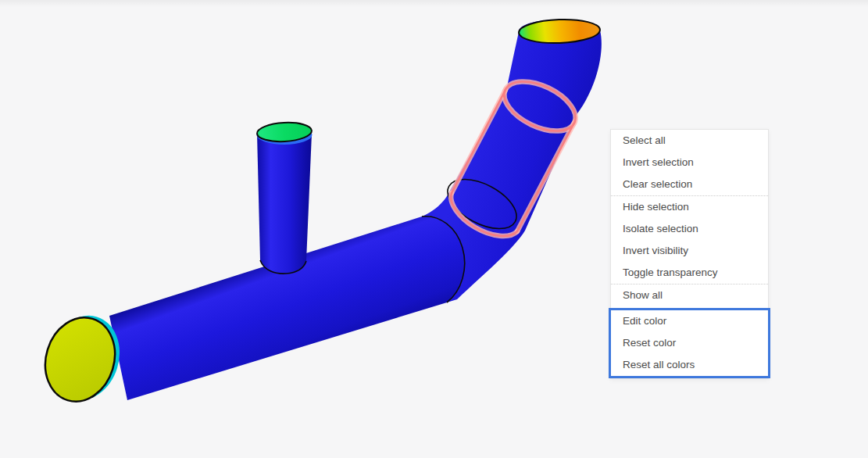 This screenshot has width=868, height=458. I want to click on menu-item-toggle-transparency: Toggle transparency, so click(689, 273).